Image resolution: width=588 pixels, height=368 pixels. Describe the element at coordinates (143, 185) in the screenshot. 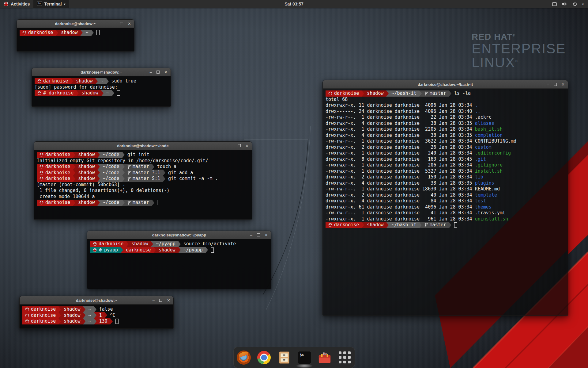

I see `terminal-body: darknoiseshadow~/codegit initInitialized…` at that location.